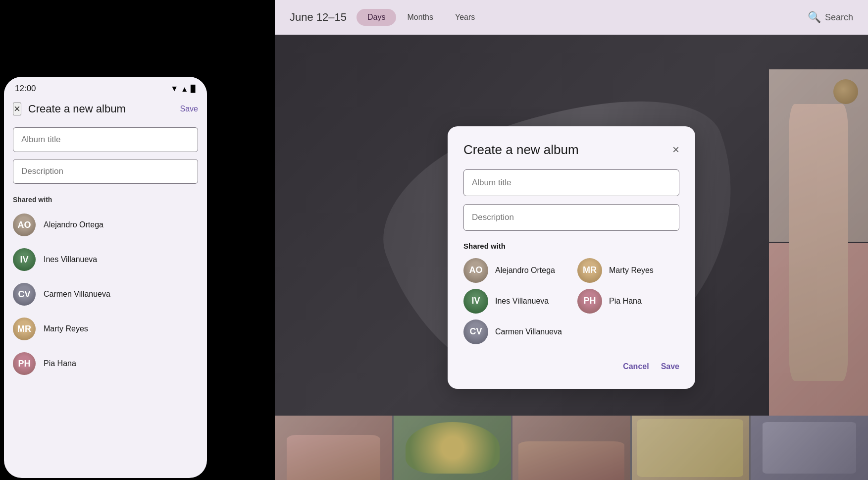  What do you see at coordinates (189, 109) in the screenshot?
I see `phone-save-button: Save` at bounding box center [189, 109].